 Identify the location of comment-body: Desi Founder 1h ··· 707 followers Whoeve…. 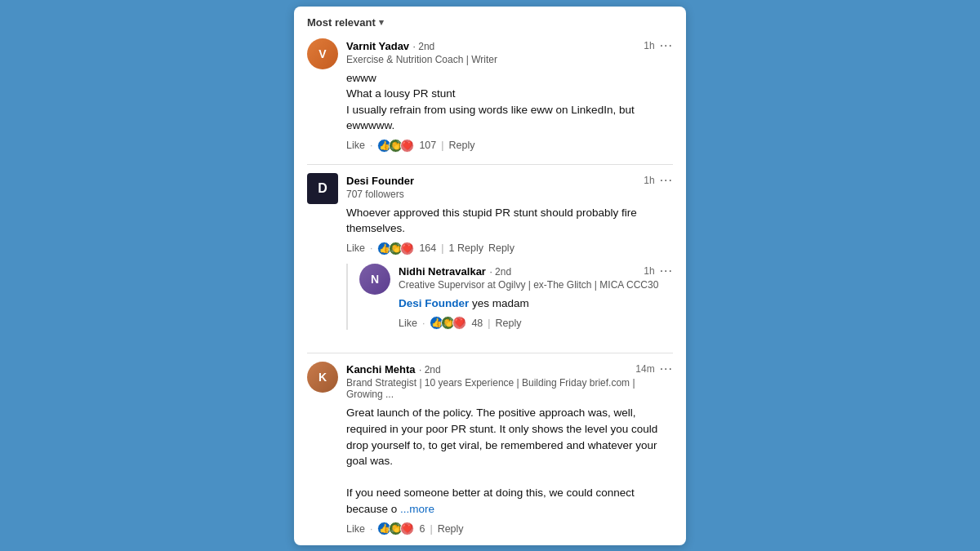
(510, 258).